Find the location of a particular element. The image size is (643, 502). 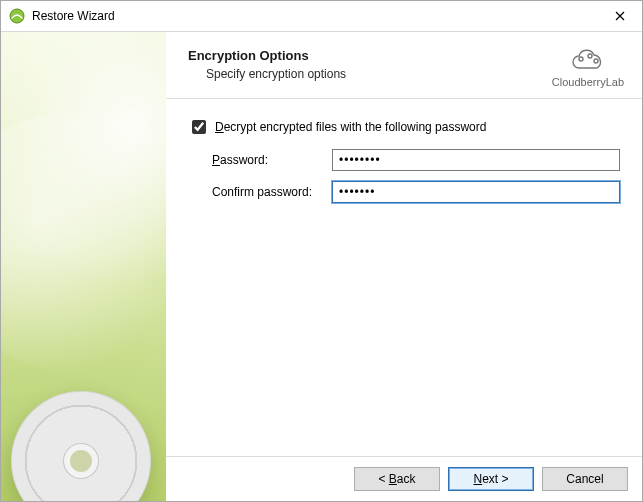

decrypt-checkbox is located at coordinates (199, 127).